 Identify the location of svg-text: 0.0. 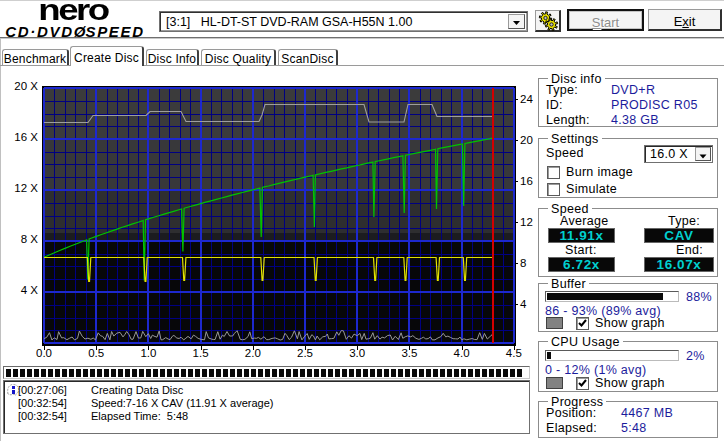
(44, 353).